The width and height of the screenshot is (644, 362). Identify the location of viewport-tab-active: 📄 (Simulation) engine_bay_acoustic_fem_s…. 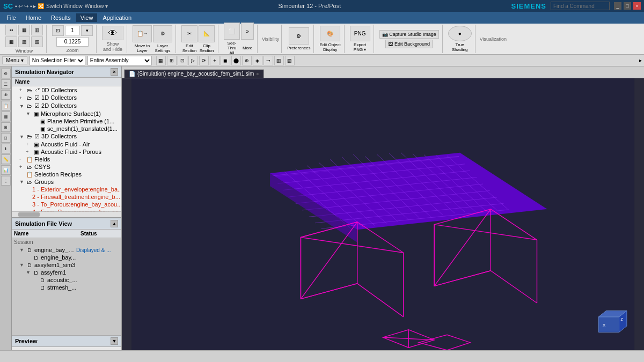
(194, 73).